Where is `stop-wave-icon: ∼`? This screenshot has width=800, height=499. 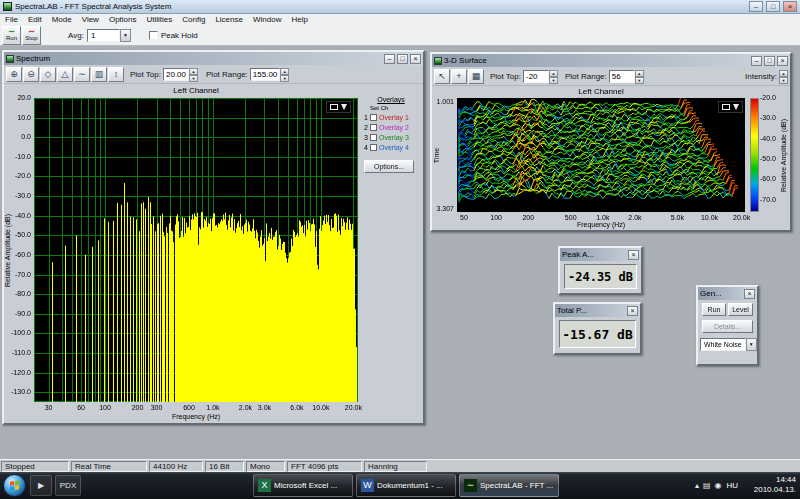 stop-wave-icon: ∼ is located at coordinates (32, 32).